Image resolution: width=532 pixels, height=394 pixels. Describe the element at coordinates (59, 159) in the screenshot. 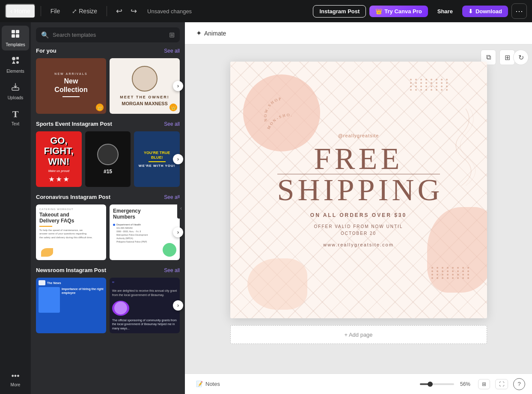

I see `template-go-fight: GO,FIGHT,WIN! Make us proud ★ ★ ★` at that location.